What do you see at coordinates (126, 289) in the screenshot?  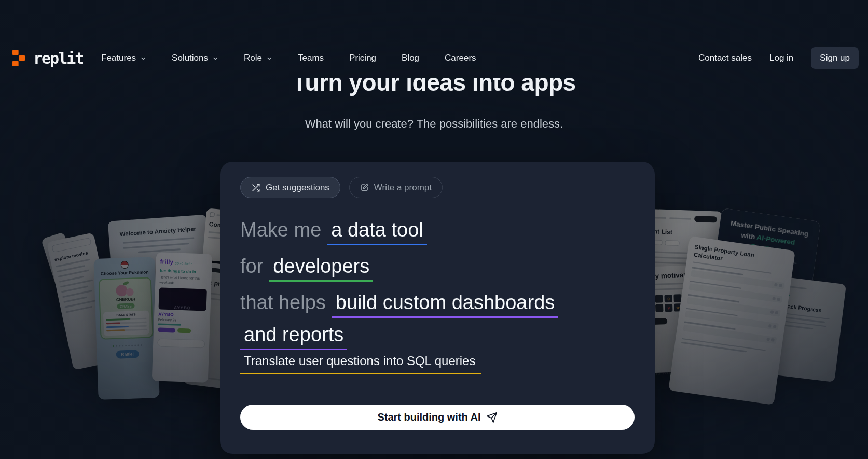 I see `cherubi-illustration` at bounding box center [126, 289].